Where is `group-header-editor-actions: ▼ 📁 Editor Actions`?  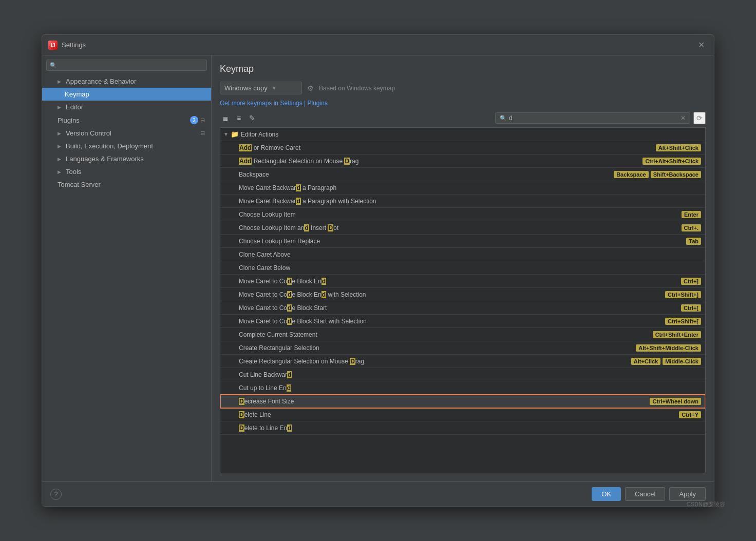
group-header-editor-actions: ▼ 📁 Editor Actions is located at coordinates (463, 134).